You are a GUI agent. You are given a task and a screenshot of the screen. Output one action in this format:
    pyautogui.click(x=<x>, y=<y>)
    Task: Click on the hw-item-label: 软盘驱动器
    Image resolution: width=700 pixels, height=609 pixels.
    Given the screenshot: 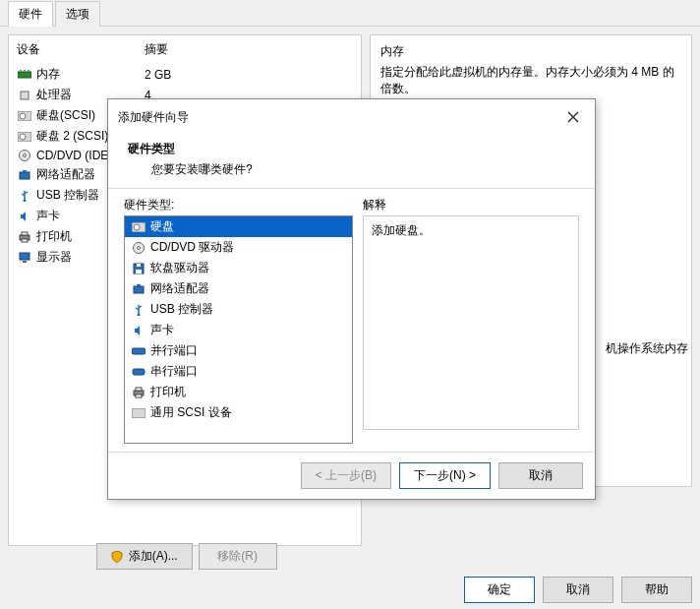 What is the action you would take?
    pyautogui.click(x=180, y=268)
    